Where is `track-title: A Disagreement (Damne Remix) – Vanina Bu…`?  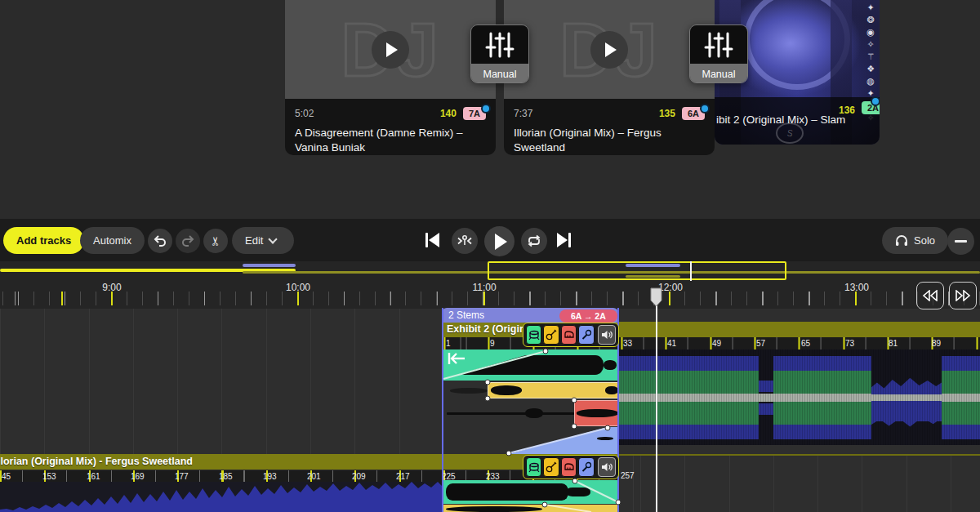 track-title: A Disagreement (Damne Remix) – Vanina Bu… is located at coordinates (390, 140).